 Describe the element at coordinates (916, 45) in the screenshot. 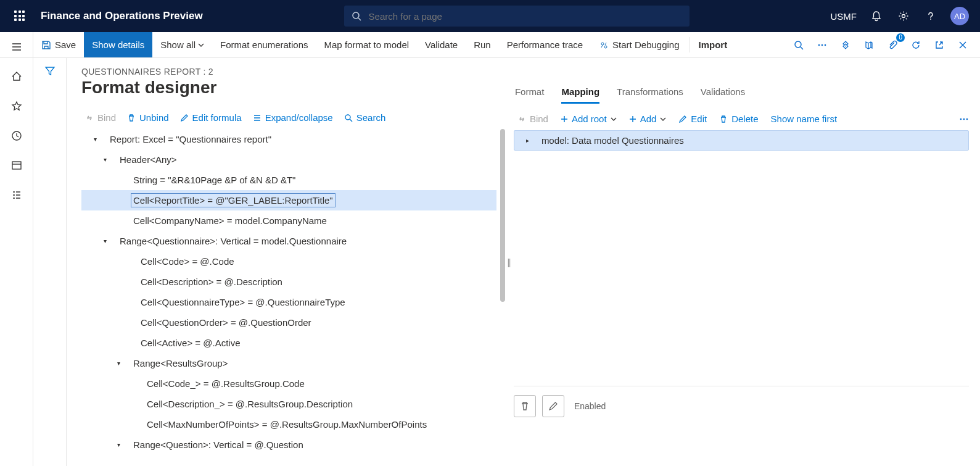

I see `refresh-icon` at that location.